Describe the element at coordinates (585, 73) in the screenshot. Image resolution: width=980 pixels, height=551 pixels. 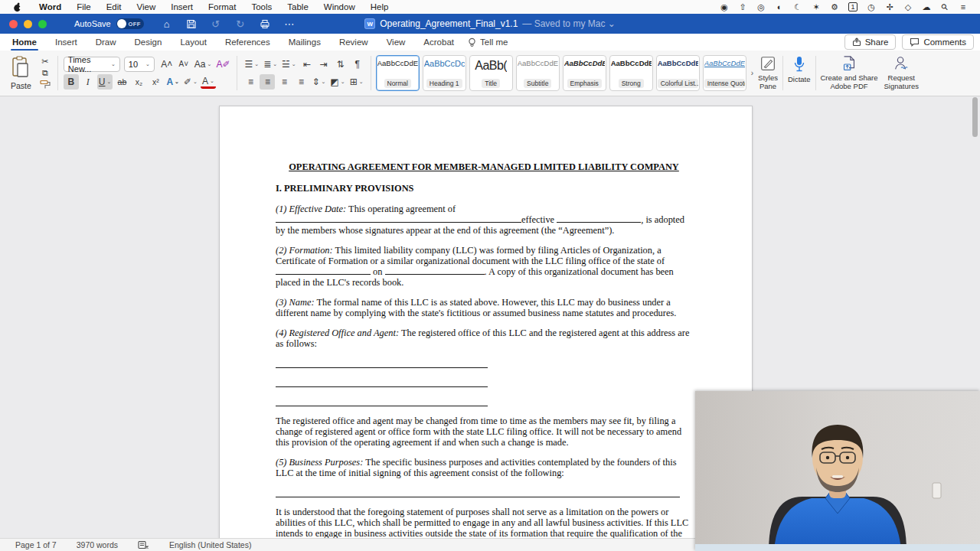
I see `style-emphasis: AaBbCcDdEeEmphasis` at that location.